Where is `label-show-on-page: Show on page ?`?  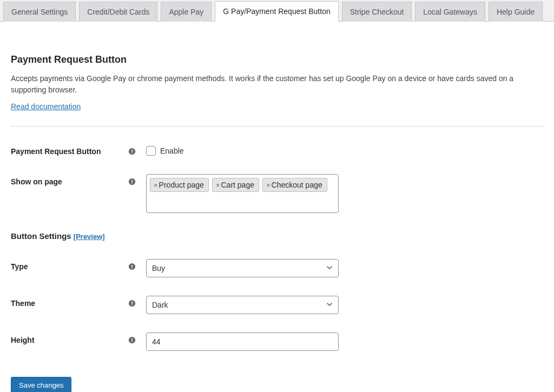
label-show-on-page: Show on page ? is located at coordinates (78, 180).